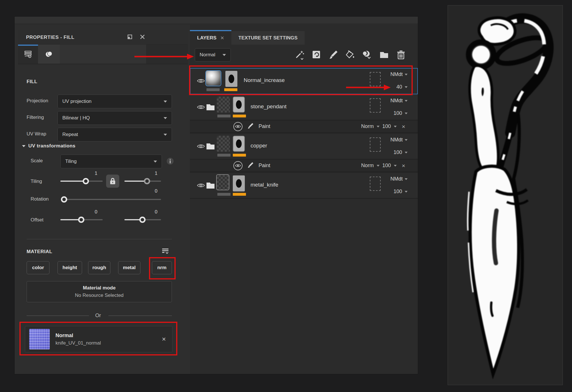 This screenshot has width=572, height=392. I want to click on layer-row-normal-increase: Normal_increase NMdt 40, so click(304, 81).